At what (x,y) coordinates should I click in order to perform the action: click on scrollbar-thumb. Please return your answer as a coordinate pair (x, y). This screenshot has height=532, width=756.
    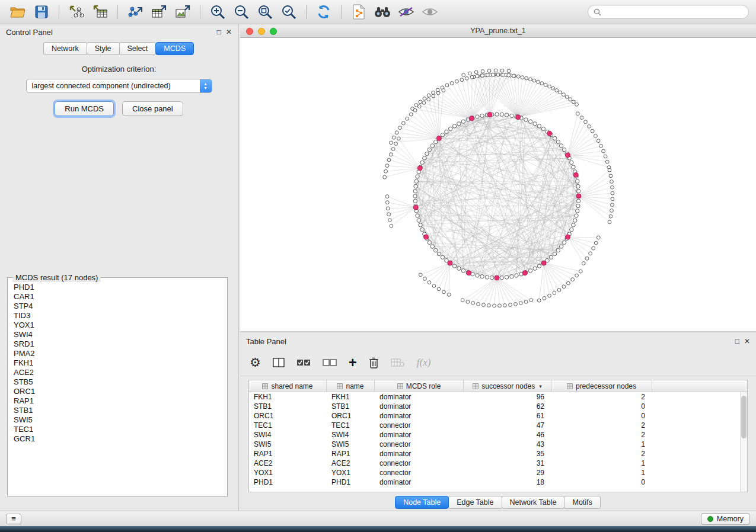
    Looking at the image, I should click on (744, 417).